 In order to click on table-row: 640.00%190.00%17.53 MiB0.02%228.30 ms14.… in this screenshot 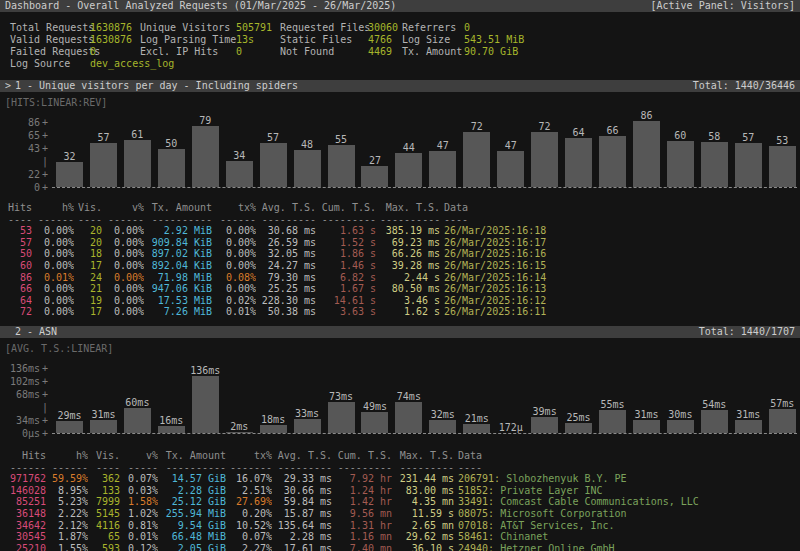, I will do `click(403, 301)`.